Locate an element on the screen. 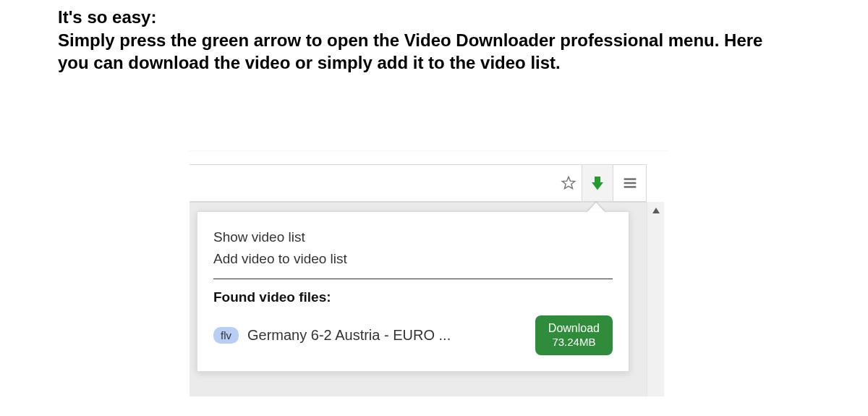  menu-item-add-video-to-list: Add video to video list is located at coordinates (413, 259).